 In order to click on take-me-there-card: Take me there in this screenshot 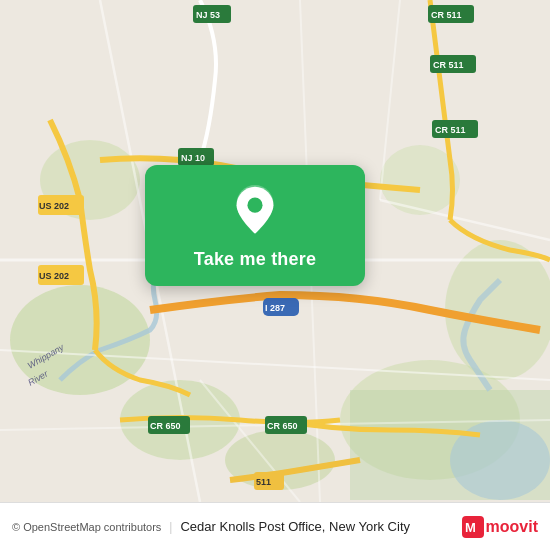, I will do `click(255, 226)`.